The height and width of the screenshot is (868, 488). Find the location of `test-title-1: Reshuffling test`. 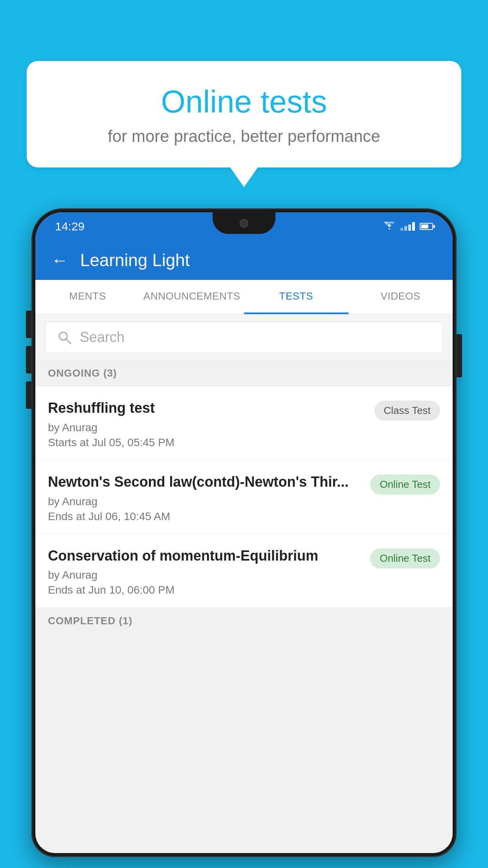

test-title-1: Reshuffling test is located at coordinates (207, 408).